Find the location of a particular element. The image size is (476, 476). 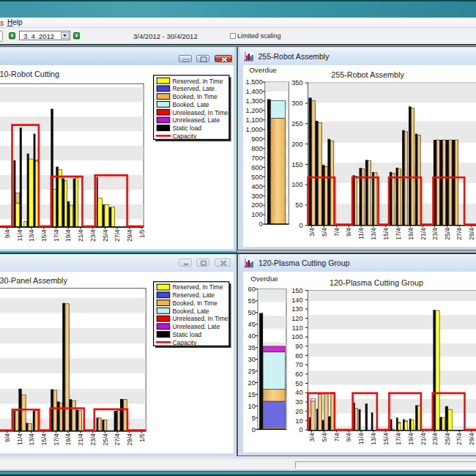

svg-text: 900 is located at coordinates (256, 139).